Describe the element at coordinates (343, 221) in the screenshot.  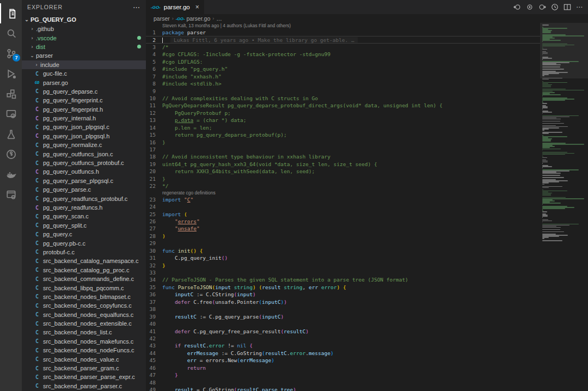
I see `code-line-26: 26 "errors"` at that location.